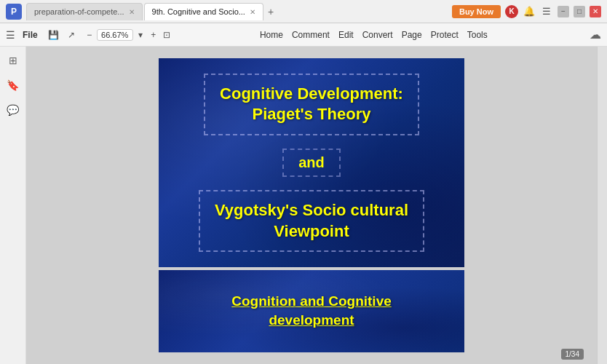  I want to click on nav-protect: Protect, so click(445, 35).